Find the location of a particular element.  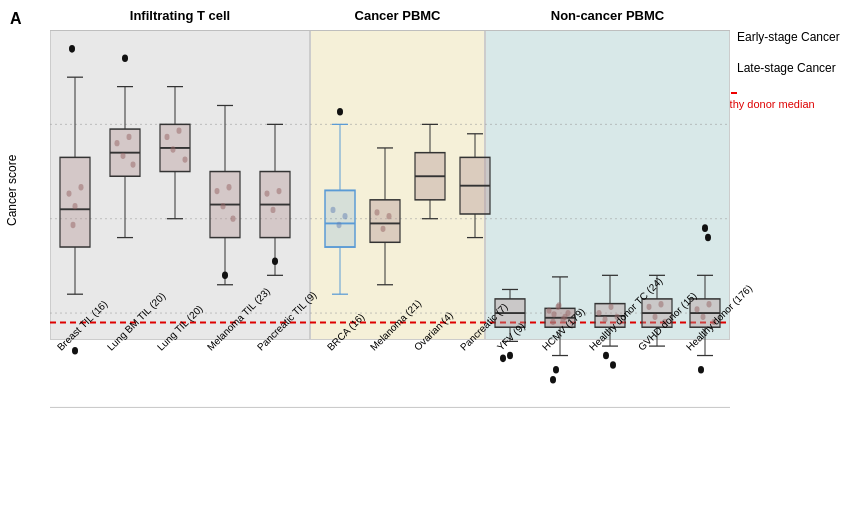

y-axis-label: Cancer score is located at coordinates (12, 190).